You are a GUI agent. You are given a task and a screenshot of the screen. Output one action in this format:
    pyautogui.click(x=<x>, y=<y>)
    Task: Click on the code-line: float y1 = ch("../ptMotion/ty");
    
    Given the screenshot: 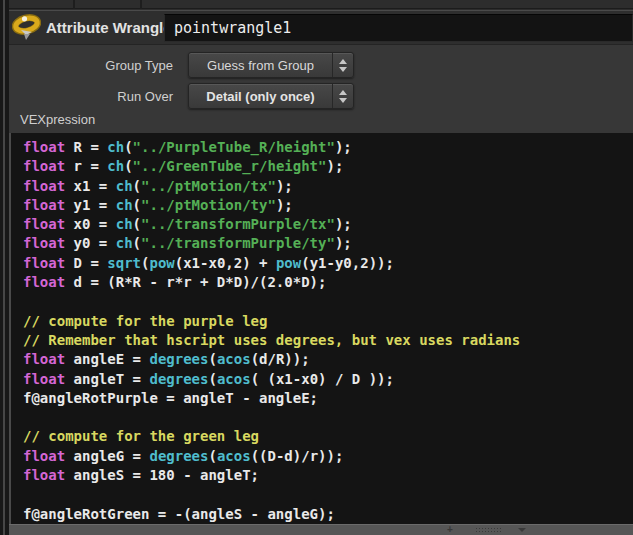 What is the action you would take?
    pyautogui.click(x=328, y=206)
    